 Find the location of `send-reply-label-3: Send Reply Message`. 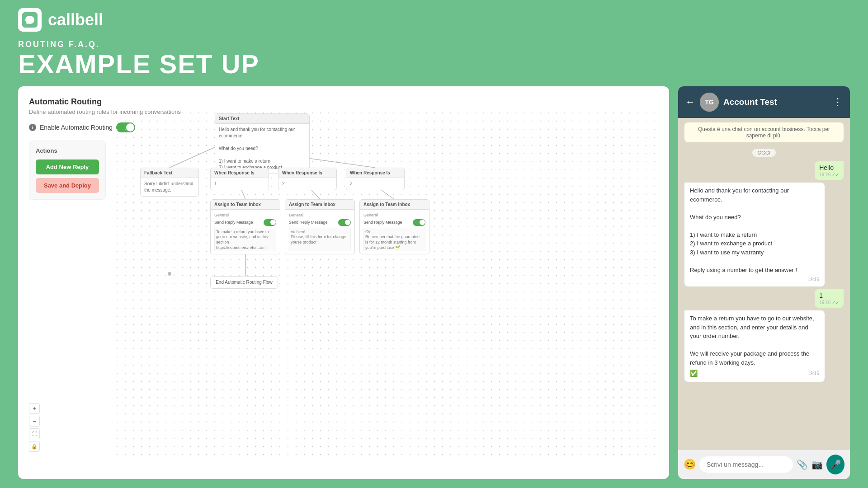

send-reply-label-3: Send Reply Message is located at coordinates (383, 222).